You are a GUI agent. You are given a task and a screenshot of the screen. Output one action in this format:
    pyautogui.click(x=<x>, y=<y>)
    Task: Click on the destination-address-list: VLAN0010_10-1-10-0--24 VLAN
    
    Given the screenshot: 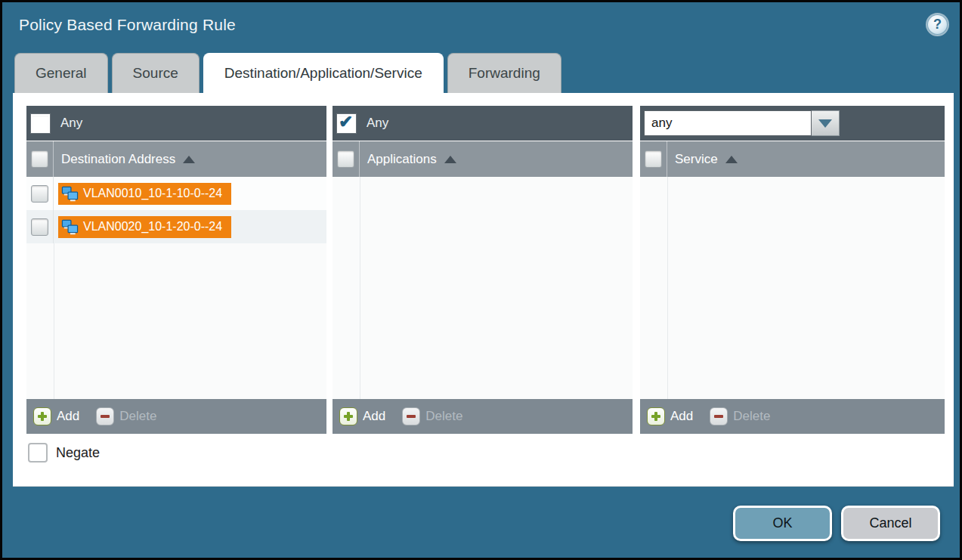 What is the action you would take?
    pyautogui.click(x=177, y=288)
    